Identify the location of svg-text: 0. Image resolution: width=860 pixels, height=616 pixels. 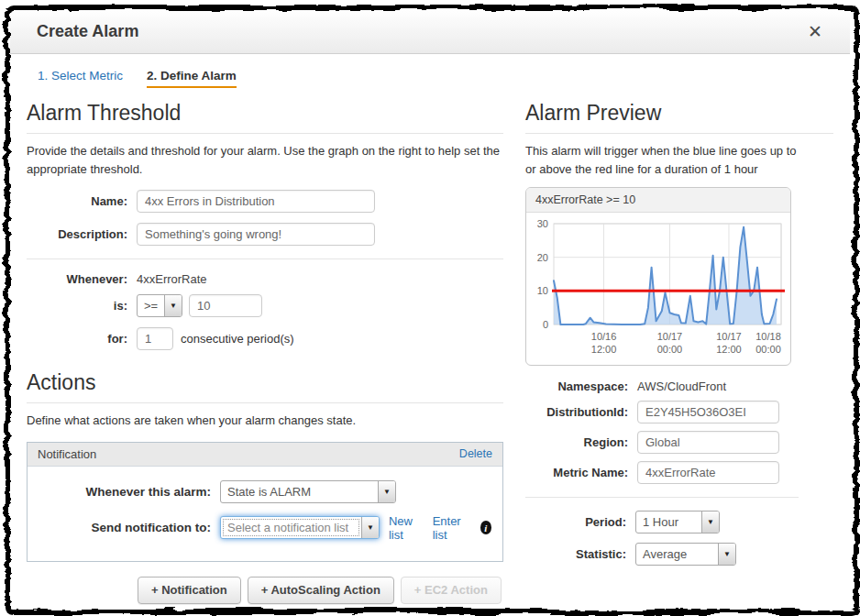
(546, 324).